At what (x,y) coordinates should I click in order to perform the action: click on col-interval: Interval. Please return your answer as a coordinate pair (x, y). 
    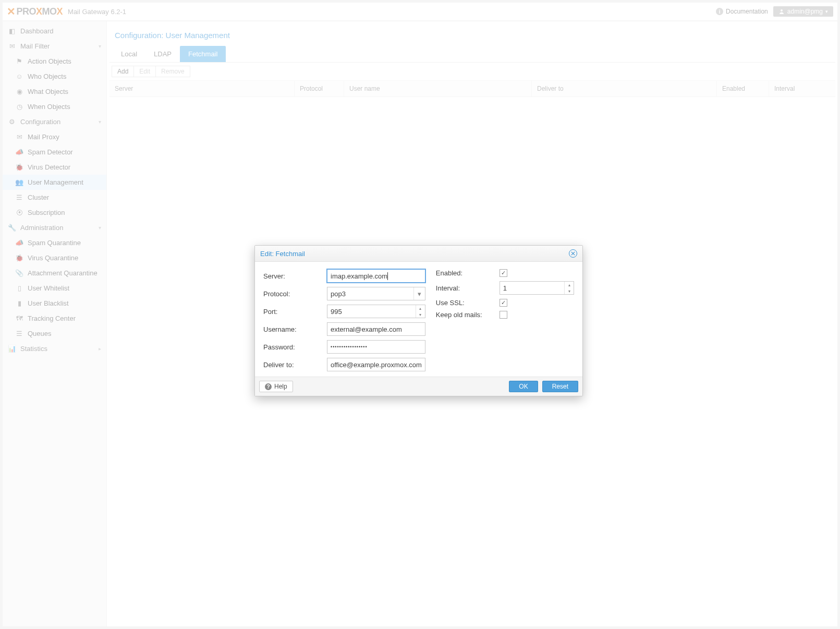
    Looking at the image, I should click on (802, 89).